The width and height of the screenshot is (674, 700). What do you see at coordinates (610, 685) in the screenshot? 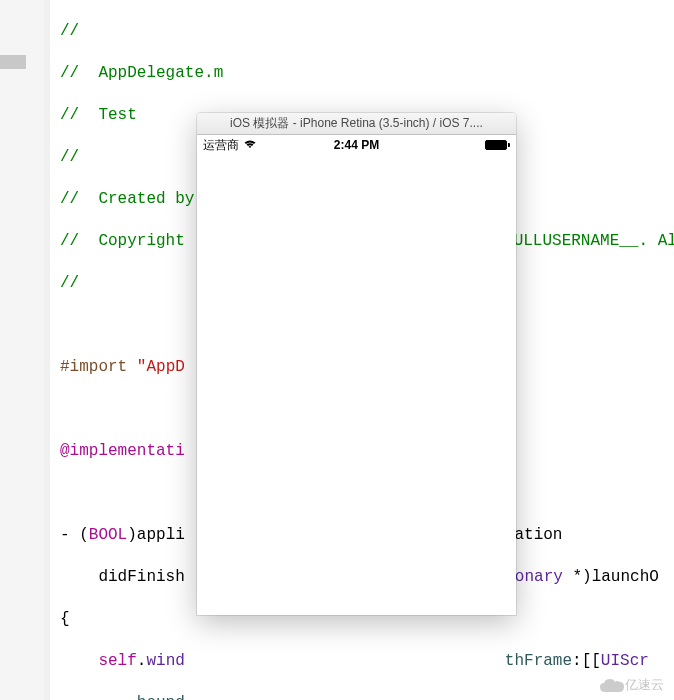
I see `cloud-icon` at bounding box center [610, 685].